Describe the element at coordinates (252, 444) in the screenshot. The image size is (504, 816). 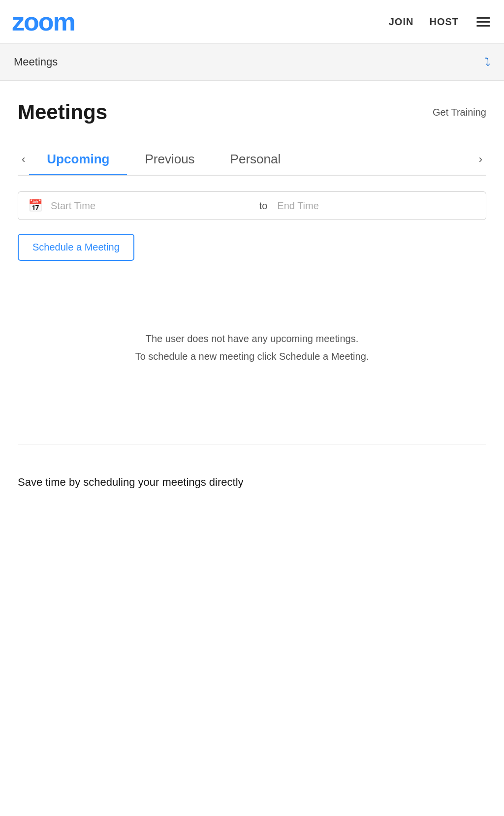
I see `section-divider` at that location.